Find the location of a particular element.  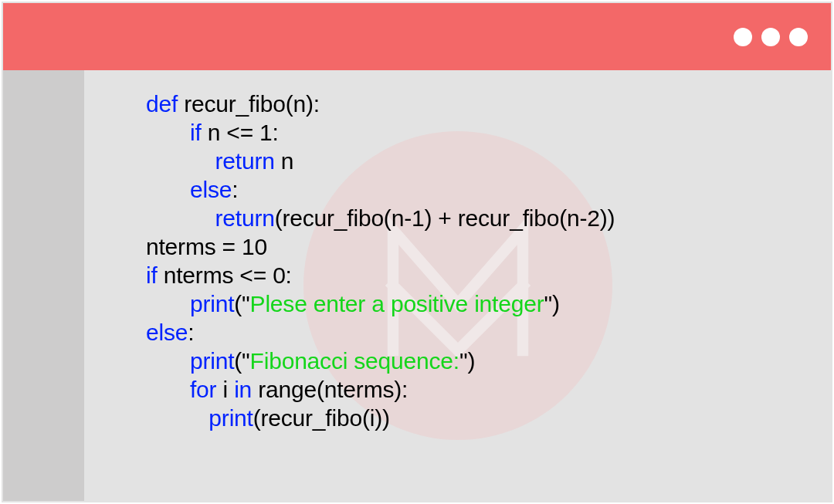

code-text: (recur_fibo(n-1) + recur_fibo(n-2)) is located at coordinates (445, 218).